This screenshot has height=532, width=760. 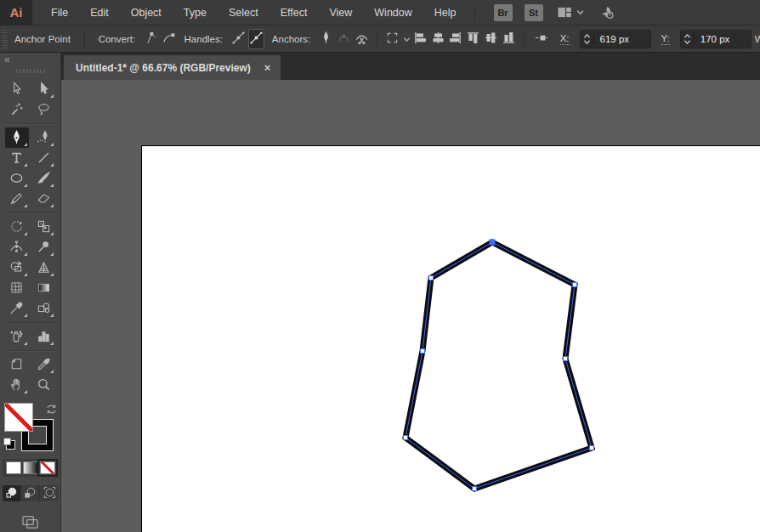 I want to click on symbol-sprayer-icon, so click(x=17, y=337).